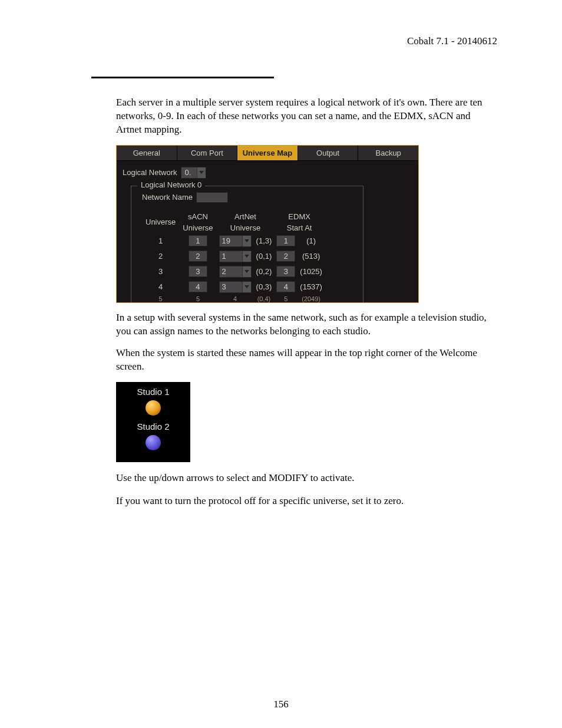 The width and height of the screenshot is (562, 728). Describe the element at coordinates (153, 427) in the screenshot. I see `studio-2-label: Studio 2` at that location.